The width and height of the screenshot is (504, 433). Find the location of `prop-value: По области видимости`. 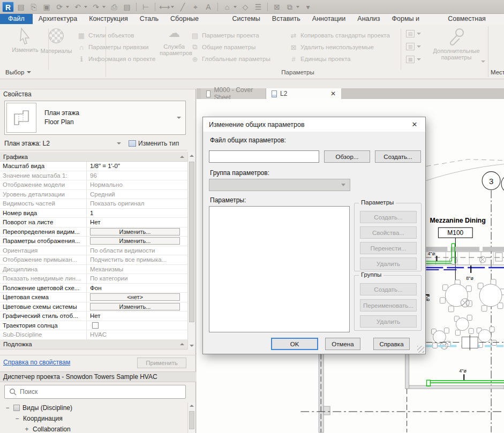

prop-value: По области видимости is located at coordinates (137, 250).